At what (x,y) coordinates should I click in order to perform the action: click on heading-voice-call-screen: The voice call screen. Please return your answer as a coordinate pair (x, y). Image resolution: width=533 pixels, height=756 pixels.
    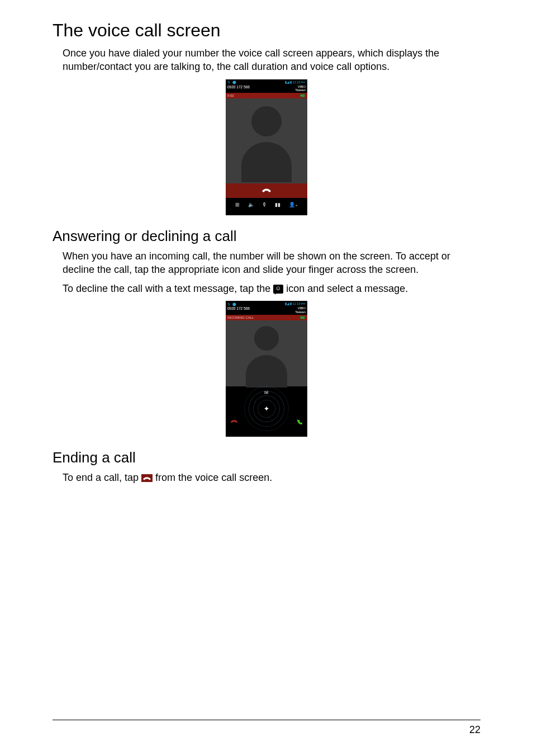
    Looking at the image, I should click on (266, 30).